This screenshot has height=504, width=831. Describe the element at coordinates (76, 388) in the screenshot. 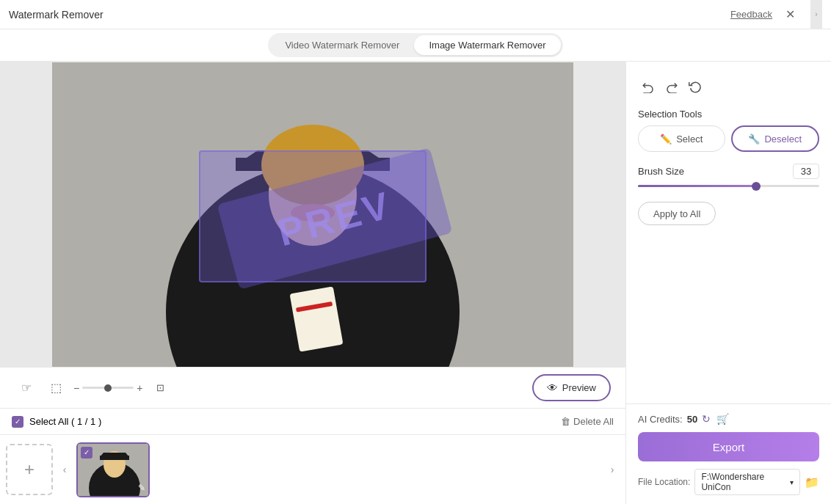

I see `zoom-minus: −` at that location.